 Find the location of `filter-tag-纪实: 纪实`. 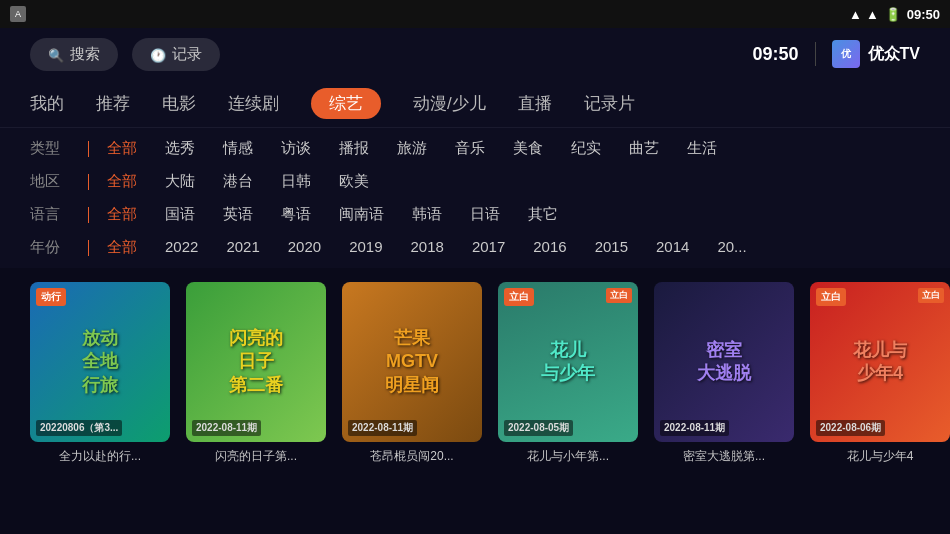

filter-tag-纪实: 纪实 is located at coordinates (586, 148).